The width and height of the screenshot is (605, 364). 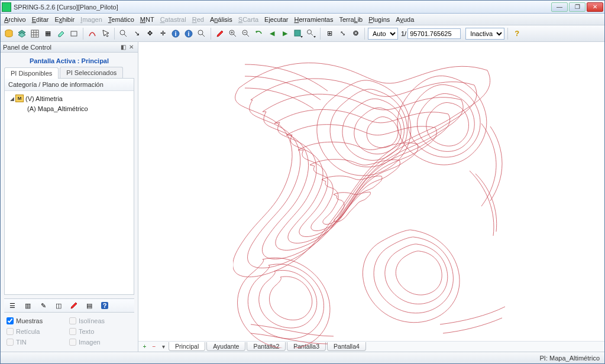 I want to click on layer-drop-icon, so click(x=298, y=34).